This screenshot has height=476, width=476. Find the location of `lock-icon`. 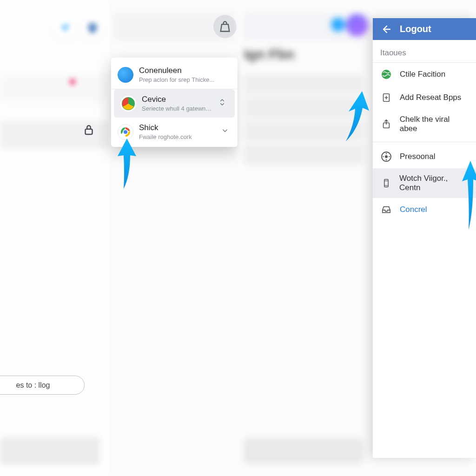

lock-icon is located at coordinates (89, 131).